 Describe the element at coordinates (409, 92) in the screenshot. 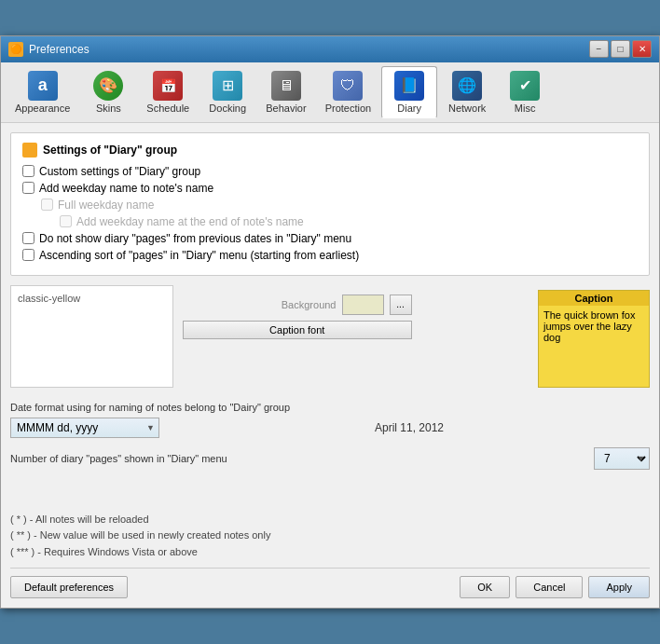

I see `tab-diary: 📘 Diary` at that location.